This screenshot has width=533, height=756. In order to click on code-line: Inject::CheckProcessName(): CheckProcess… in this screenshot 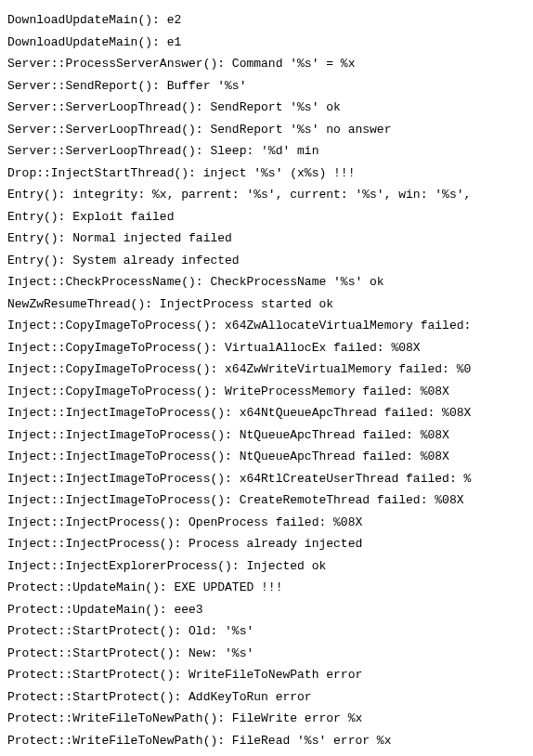, I will do `click(266, 282)`.